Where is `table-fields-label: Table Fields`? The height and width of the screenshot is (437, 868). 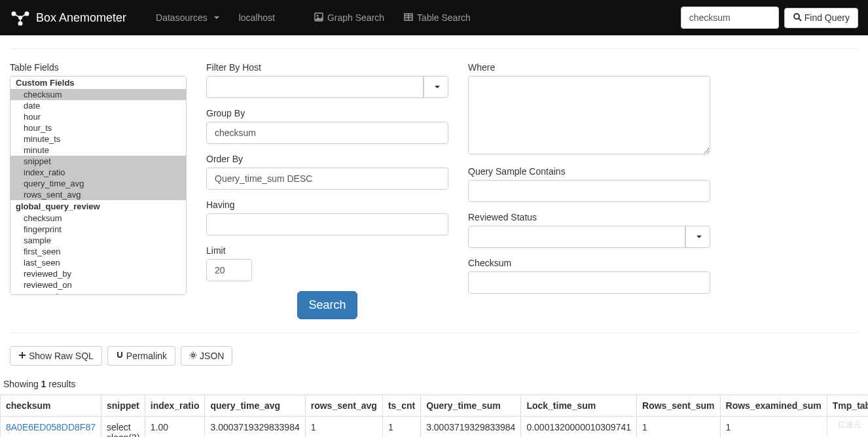 table-fields-label: Table Fields is located at coordinates (98, 67).